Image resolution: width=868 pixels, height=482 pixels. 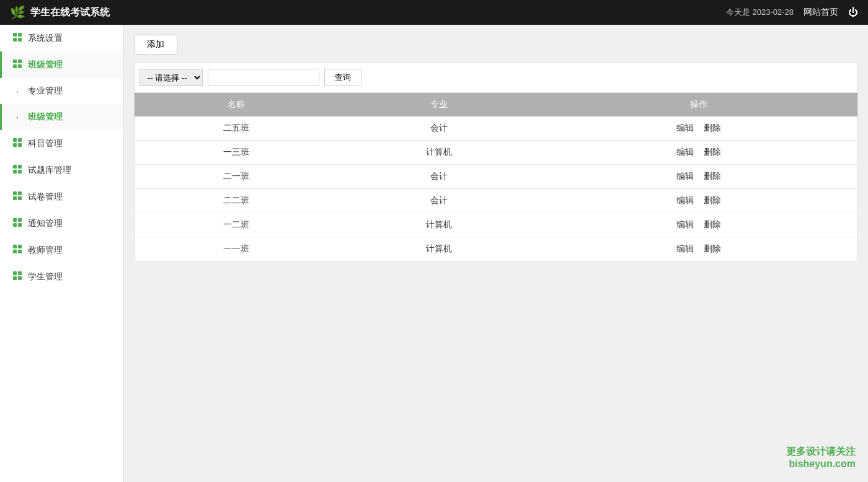 What do you see at coordinates (343, 77) in the screenshot?
I see `search-button: 查询` at bounding box center [343, 77].